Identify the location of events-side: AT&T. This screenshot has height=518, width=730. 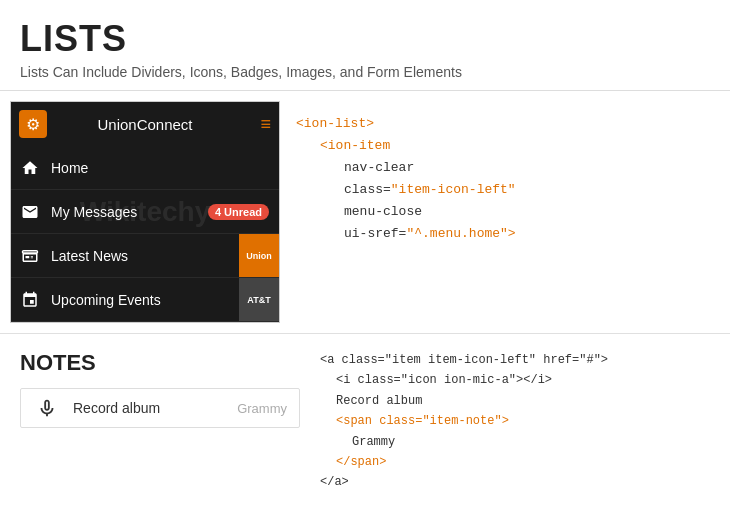
(259, 300).